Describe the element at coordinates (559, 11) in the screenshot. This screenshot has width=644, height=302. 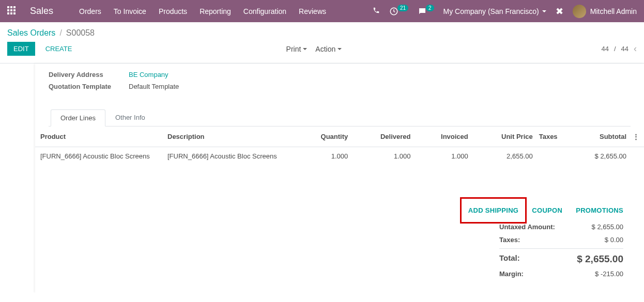
I see `debug-icon: ✖` at that location.